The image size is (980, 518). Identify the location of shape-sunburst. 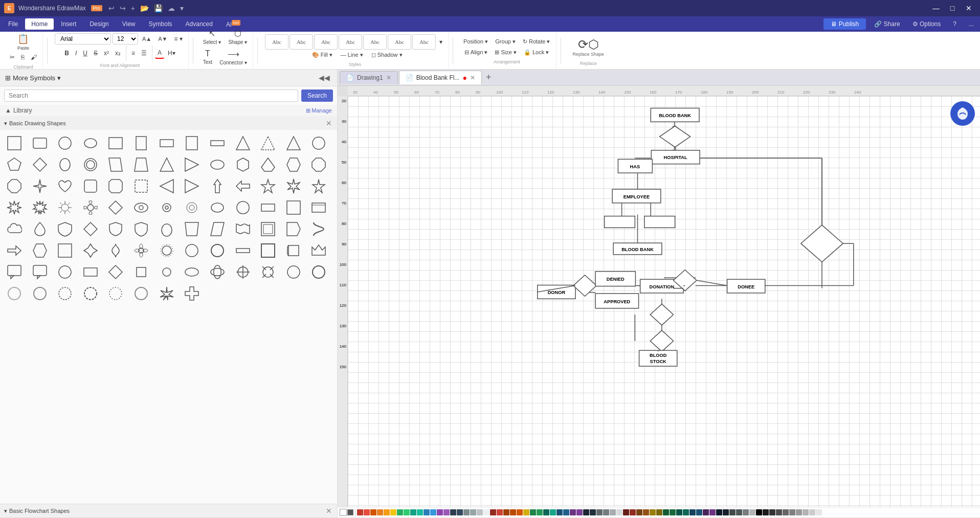
(65, 208).